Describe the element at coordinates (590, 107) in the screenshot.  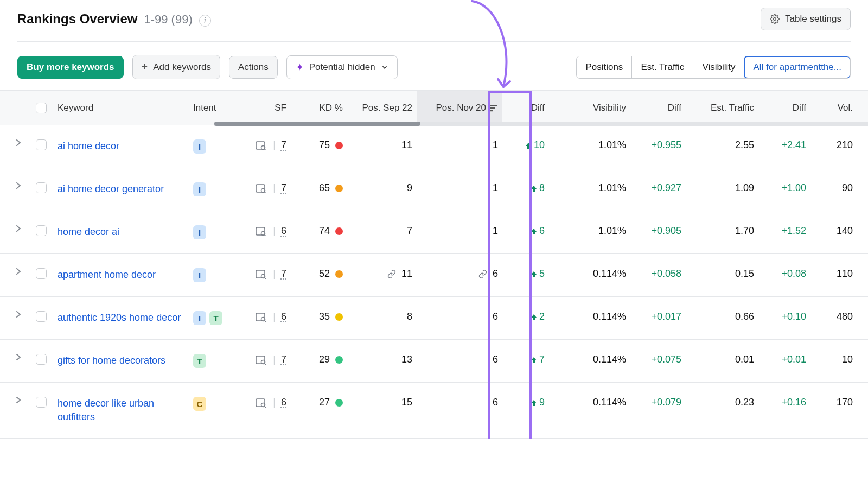
I see `col-visibility: Visibility` at that location.